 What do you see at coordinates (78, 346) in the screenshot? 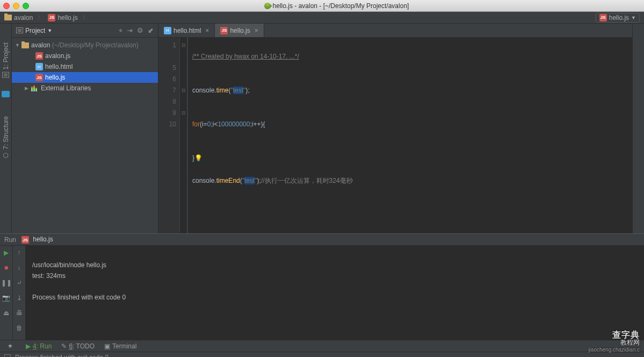
I see `tab-todo: ✎6: TODO` at bounding box center [78, 346].